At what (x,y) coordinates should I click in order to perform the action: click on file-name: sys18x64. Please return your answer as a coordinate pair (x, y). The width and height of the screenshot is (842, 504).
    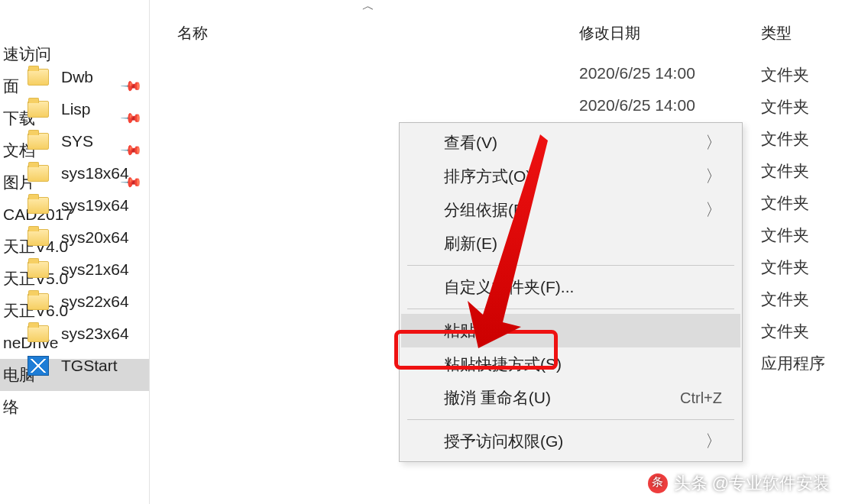
    Looking at the image, I should click on (95, 173).